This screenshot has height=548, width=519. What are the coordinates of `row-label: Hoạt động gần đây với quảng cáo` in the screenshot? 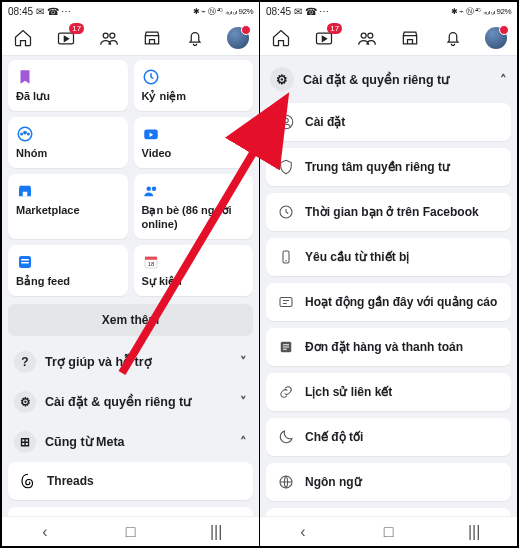 It's located at (401, 302).